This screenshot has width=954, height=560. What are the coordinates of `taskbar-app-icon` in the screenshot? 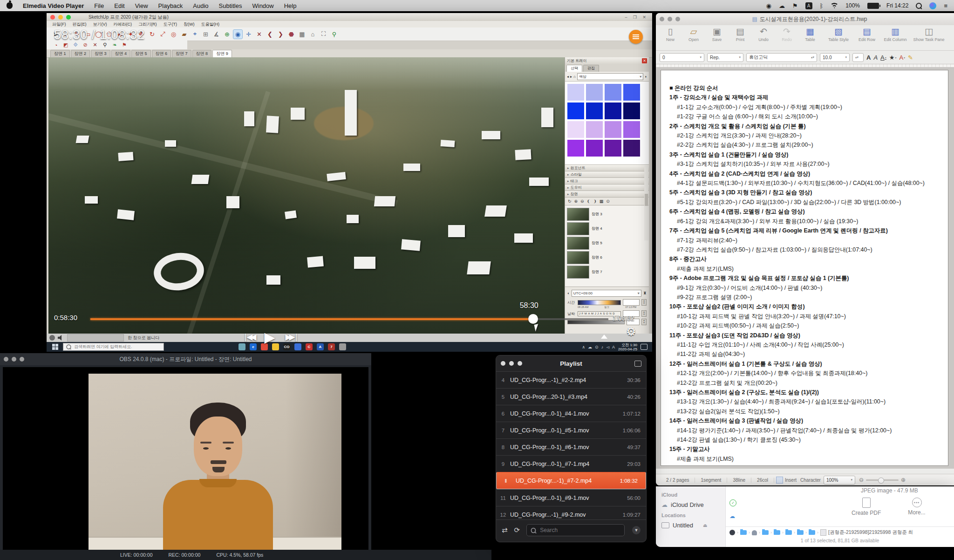 It's located at (343, 347).